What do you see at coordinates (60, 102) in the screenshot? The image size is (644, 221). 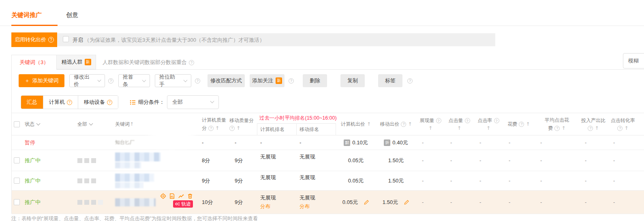 I see `device-tab-computer: 计算机?` at bounding box center [60, 102].